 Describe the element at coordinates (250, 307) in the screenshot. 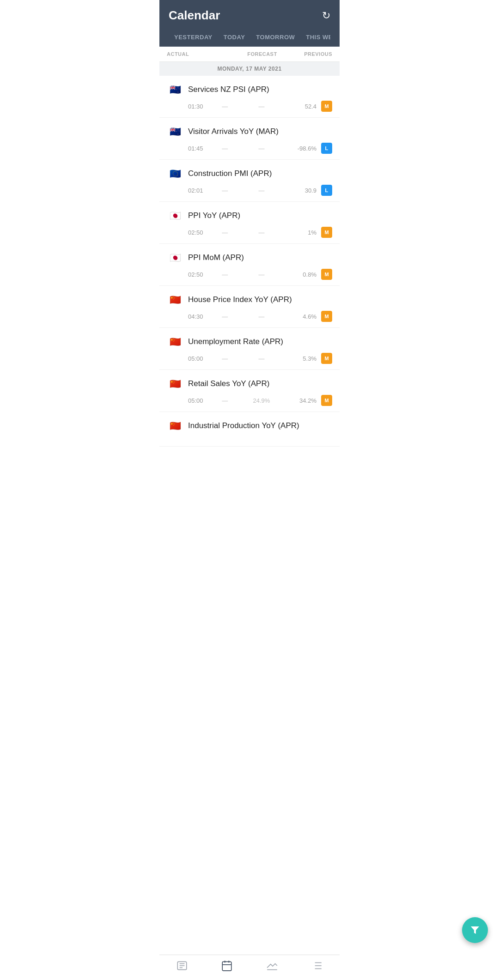

I see `event-item: 🇨🇳House Price Index YoY (APR)04:30——4.6%…` at that location.